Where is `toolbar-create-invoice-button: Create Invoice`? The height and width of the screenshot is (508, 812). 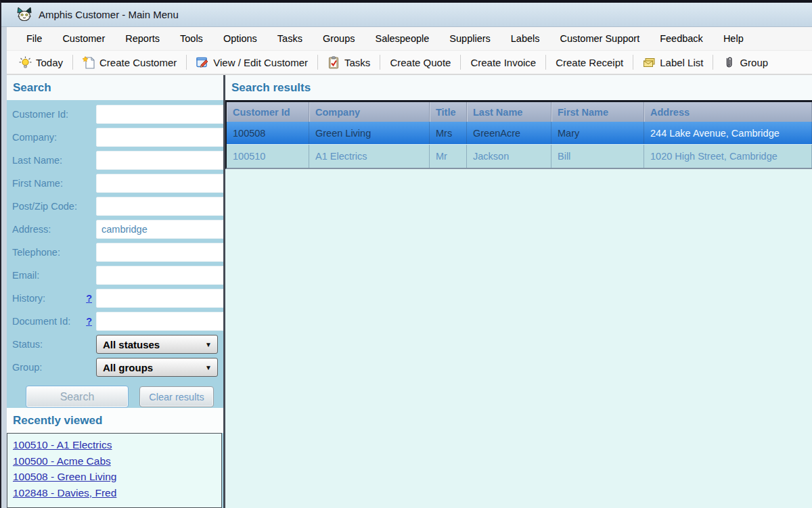 toolbar-create-invoice-button: Create Invoice is located at coordinates (503, 62).